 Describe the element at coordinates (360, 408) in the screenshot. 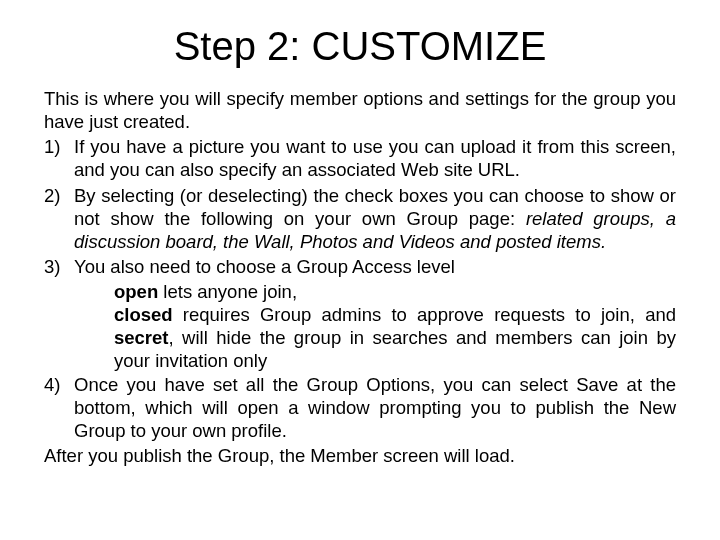

I see `list-item: 4) Once you have set all the Group Optio…` at that location.